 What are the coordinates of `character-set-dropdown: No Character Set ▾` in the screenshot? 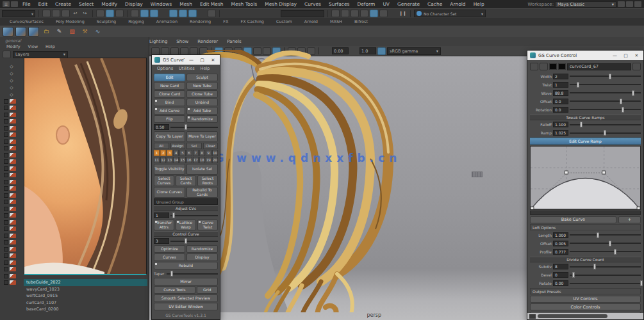 It's located at (450, 13).